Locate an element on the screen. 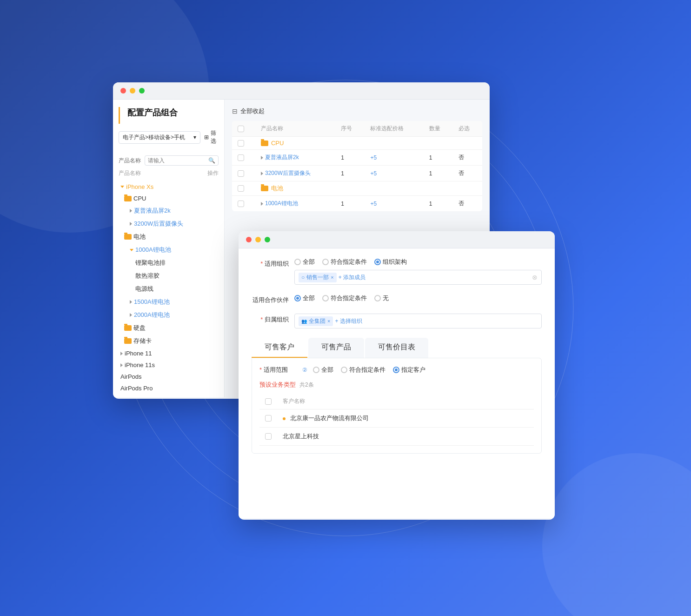 This screenshot has width=691, height=616. search-input-wrap: 🔍 is located at coordinates (181, 161).